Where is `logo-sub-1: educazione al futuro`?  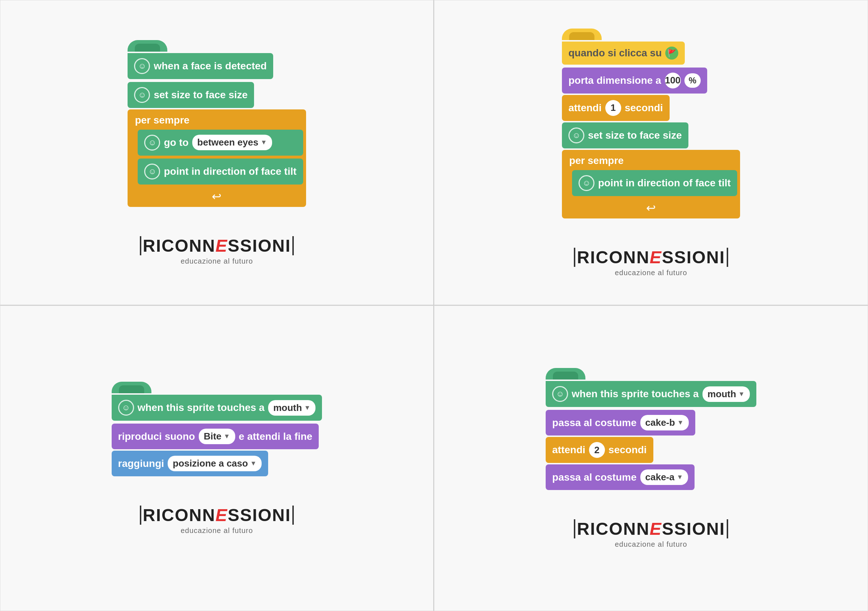 logo-sub-1: educazione al futuro is located at coordinates (217, 261).